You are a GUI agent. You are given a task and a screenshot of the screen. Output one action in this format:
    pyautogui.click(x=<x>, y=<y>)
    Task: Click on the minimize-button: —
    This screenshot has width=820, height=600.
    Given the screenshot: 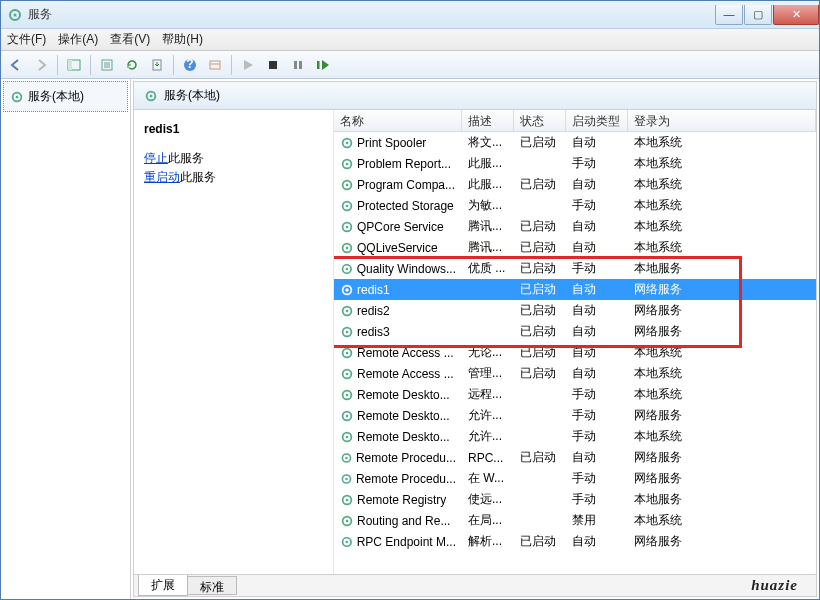 What is the action you would take?
    pyautogui.click(x=729, y=15)
    